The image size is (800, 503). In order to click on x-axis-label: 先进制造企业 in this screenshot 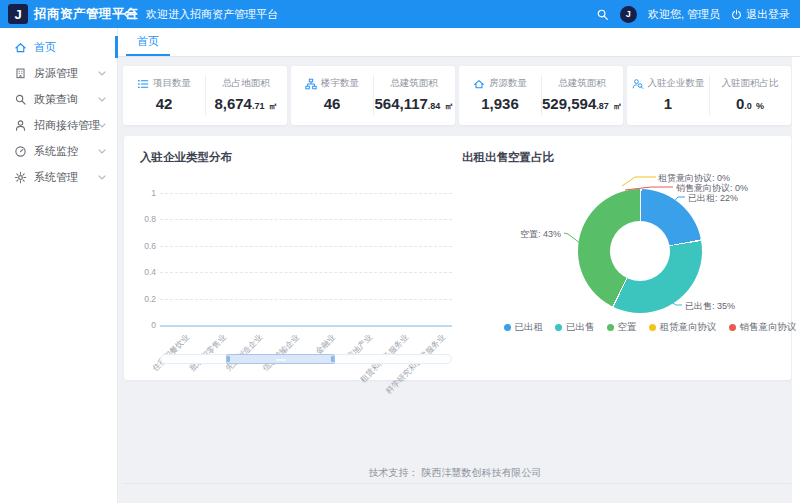, I will do `click(244, 353)`.